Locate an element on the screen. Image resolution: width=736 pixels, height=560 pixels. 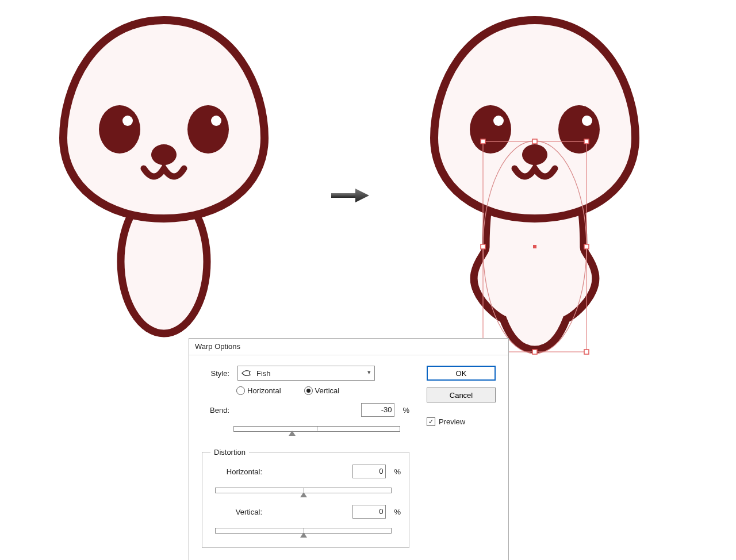
orientation-horizontal-radio: Horizontal is located at coordinates (259, 391).